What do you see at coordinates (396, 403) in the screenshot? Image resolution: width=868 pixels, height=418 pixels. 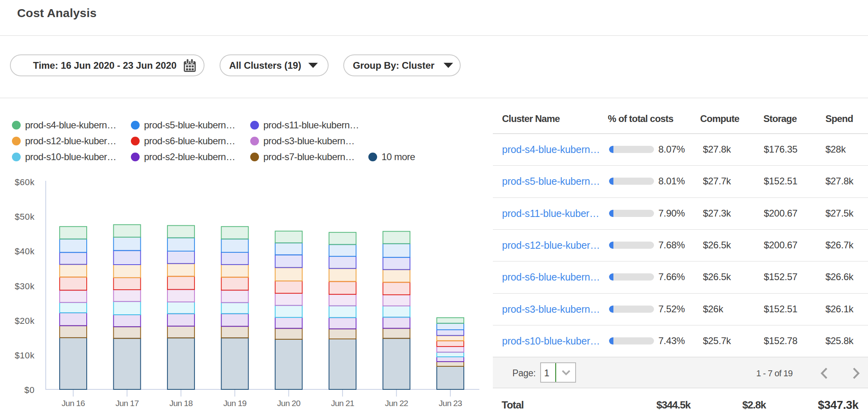 I see `svg-text: Jun 22` at bounding box center [396, 403].